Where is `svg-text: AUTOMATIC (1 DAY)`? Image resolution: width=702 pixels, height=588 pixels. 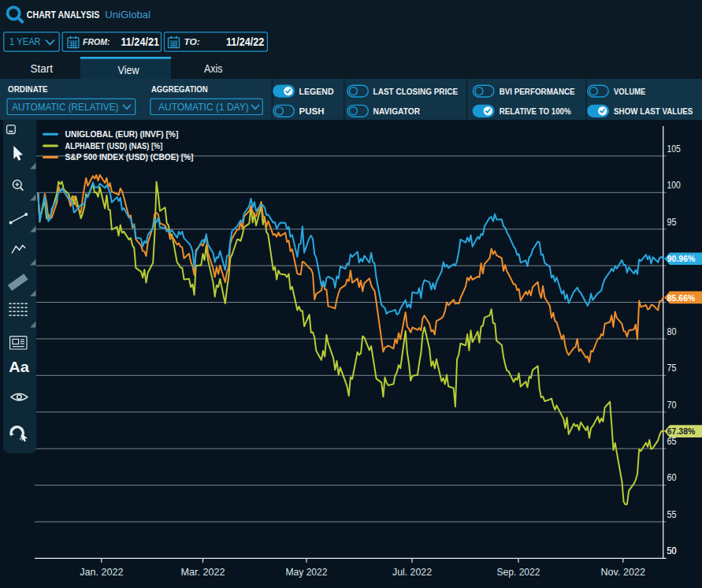 svg-text: AUTOMATIC (1 DAY) is located at coordinates (203, 107).